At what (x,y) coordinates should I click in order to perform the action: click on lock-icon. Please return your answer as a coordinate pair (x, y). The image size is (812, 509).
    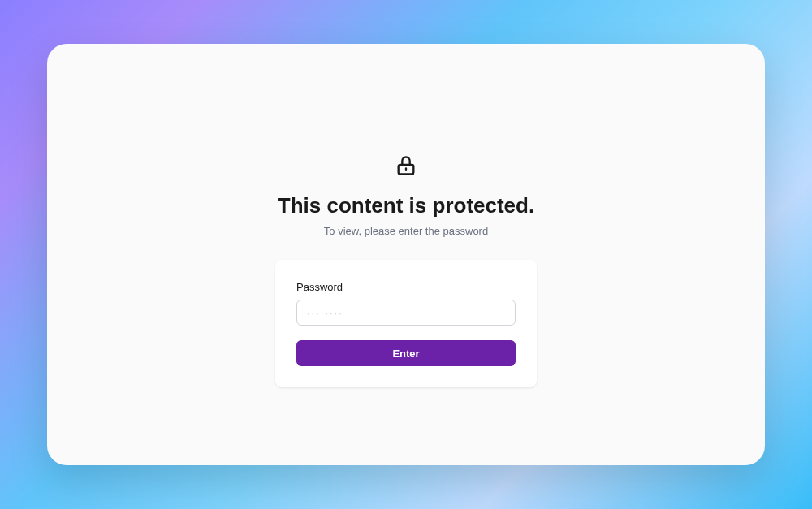
    Looking at the image, I should click on (406, 167).